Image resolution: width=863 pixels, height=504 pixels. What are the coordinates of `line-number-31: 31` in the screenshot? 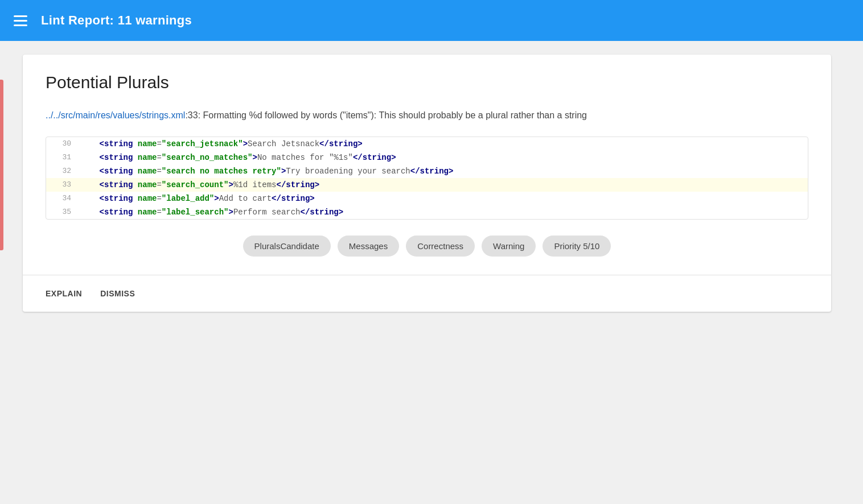 It's located at (63, 157).